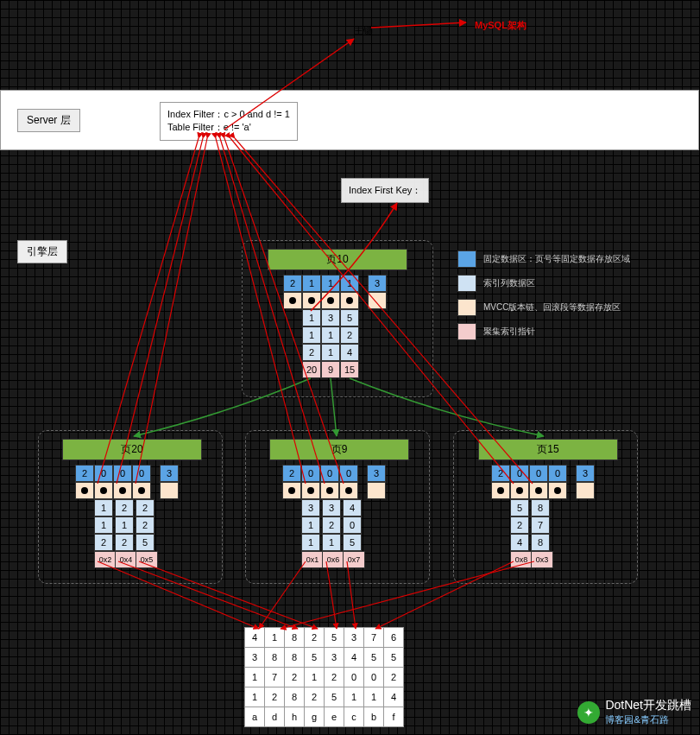 This screenshot has height=735, width=700. Describe the element at coordinates (335, 301) in the screenshot. I see `root-cream-row` at that location.